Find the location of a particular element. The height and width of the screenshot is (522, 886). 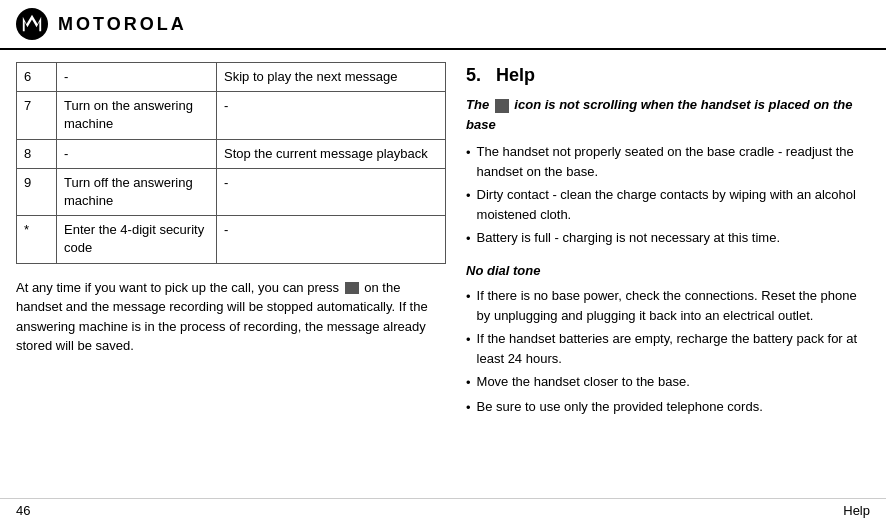

list-item: •If there is no base power, check the co… is located at coordinates (668, 306).